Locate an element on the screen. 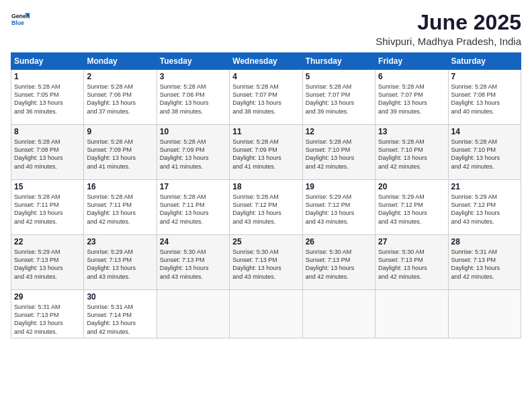 The width and height of the screenshot is (532, 411). col-wednesday: Wednesday is located at coordinates (266, 62).